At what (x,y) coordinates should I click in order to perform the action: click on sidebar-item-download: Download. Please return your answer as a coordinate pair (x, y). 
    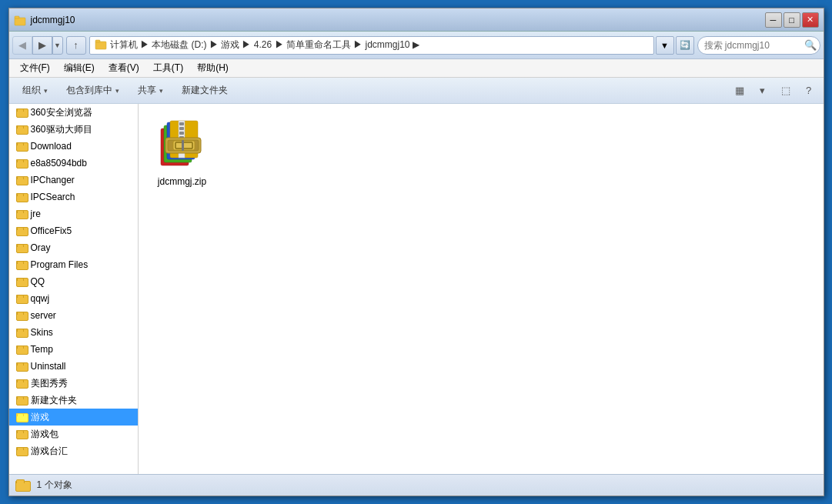
    Looking at the image, I should click on (74, 146).